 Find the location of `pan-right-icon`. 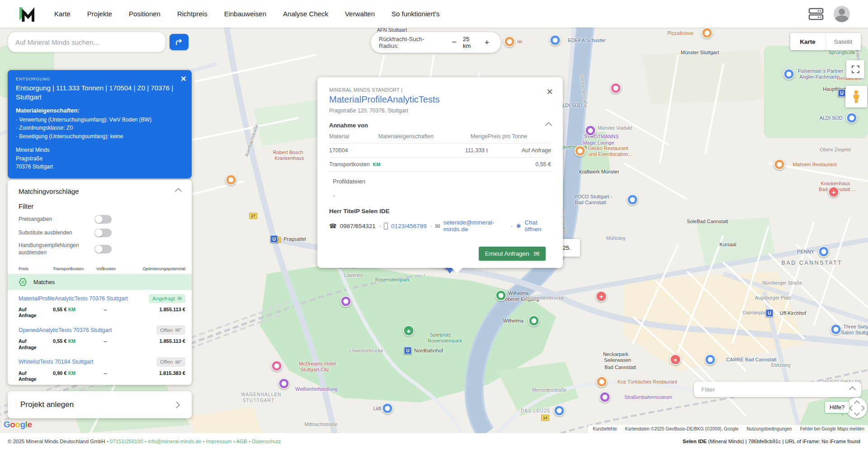

pan-right-icon is located at coordinates (862, 408).